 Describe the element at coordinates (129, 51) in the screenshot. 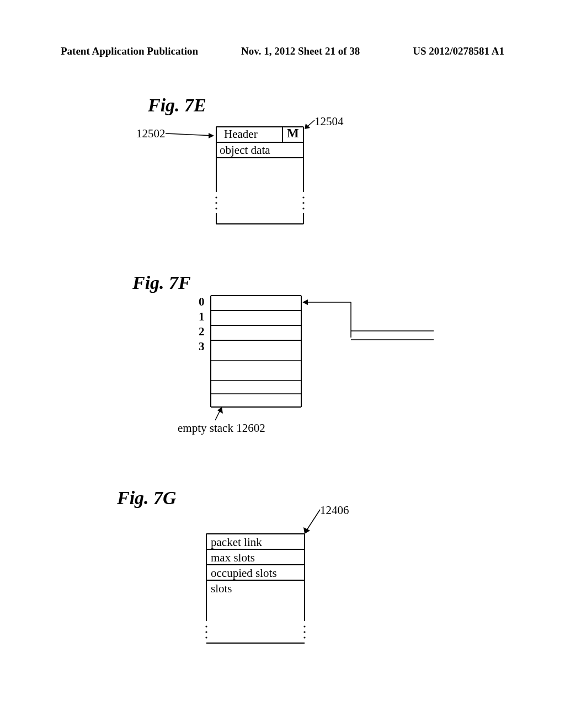

I see `header-left: Patent Application Publication` at that location.